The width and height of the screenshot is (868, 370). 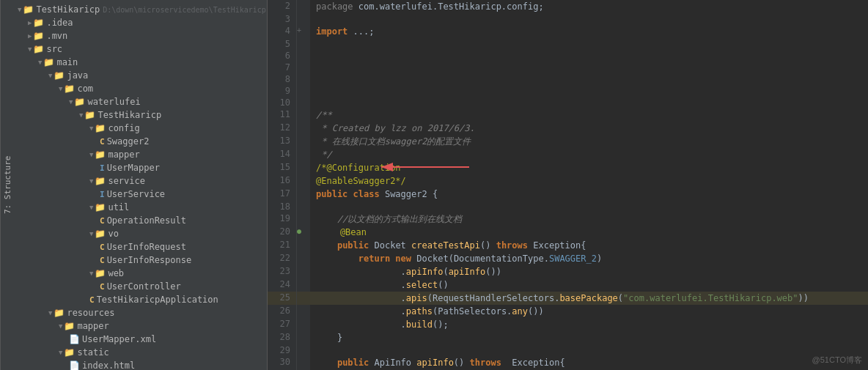 I want to click on code-line-11: 11 /**, so click(x=567, y=115).